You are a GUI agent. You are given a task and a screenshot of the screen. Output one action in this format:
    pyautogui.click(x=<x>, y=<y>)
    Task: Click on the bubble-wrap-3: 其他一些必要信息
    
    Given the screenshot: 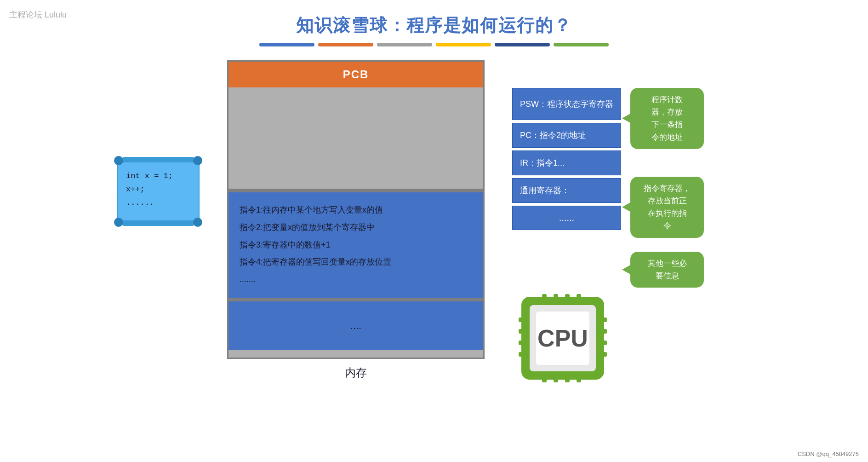 What is the action you would take?
    pyautogui.click(x=667, y=270)
    